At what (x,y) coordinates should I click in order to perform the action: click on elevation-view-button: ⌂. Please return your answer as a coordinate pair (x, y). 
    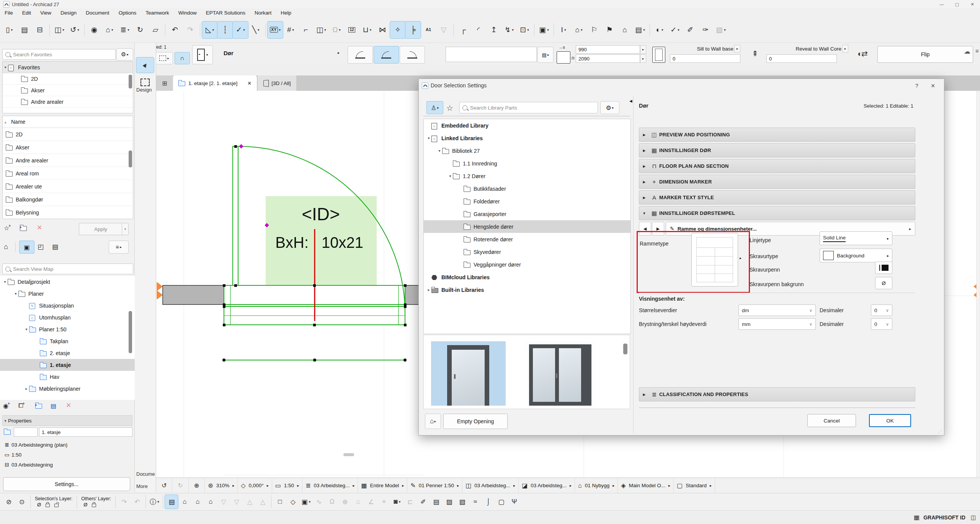
    Looking at the image, I should click on (198, 502).